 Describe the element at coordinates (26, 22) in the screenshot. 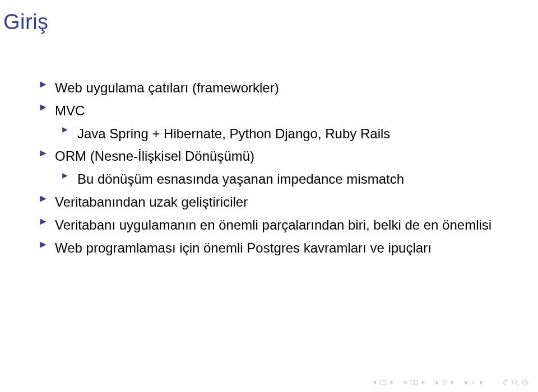

I see `slide-title: Giriş` at that location.